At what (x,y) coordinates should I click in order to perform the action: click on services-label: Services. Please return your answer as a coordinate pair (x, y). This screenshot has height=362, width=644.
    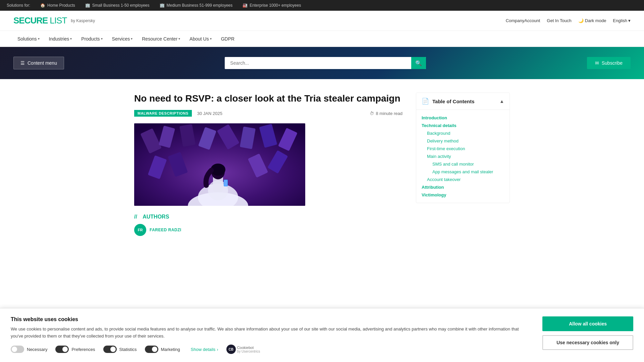
    Looking at the image, I should click on (121, 39).